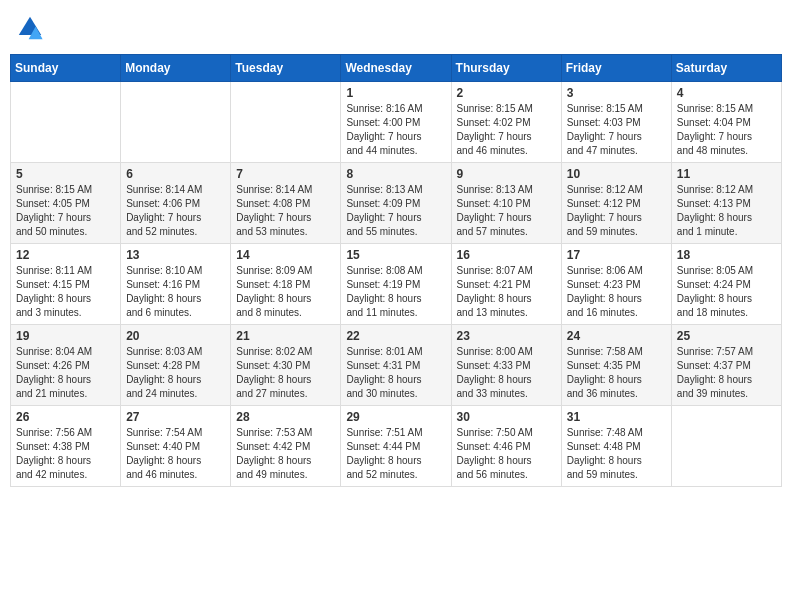 This screenshot has height=612, width=792. I want to click on day-cell: 5Sunrise: 8:15 AM Sunset: 4:05 PM Daylig…, so click(66, 204).